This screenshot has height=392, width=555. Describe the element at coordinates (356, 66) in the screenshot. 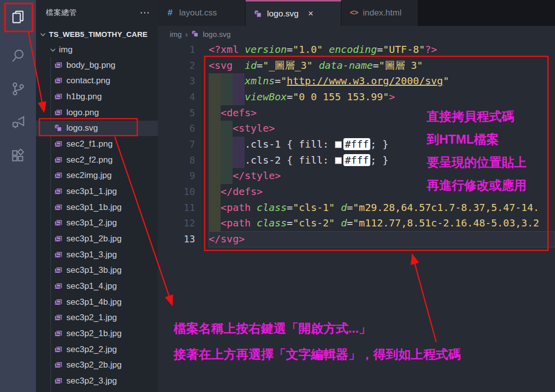

I see `code-line: 2<svg id="_圖層_3" data-name="圖層 3"` at that location.